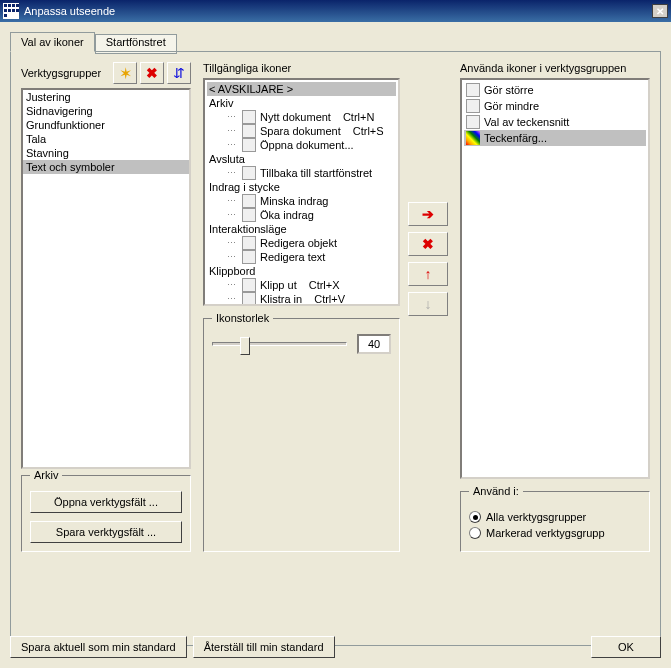 Image resolution: width=671 pixels, height=668 pixels. What do you see at coordinates (298, 243) in the screenshot?
I see `item-label: Redigera objekt` at bounding box center [298, 243].